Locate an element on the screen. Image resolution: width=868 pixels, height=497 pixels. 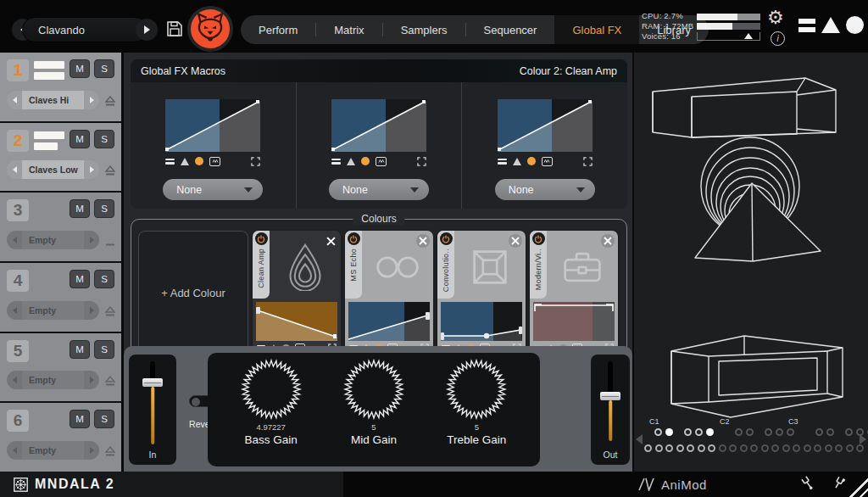
input-fader is located at coordinates (153, 403).